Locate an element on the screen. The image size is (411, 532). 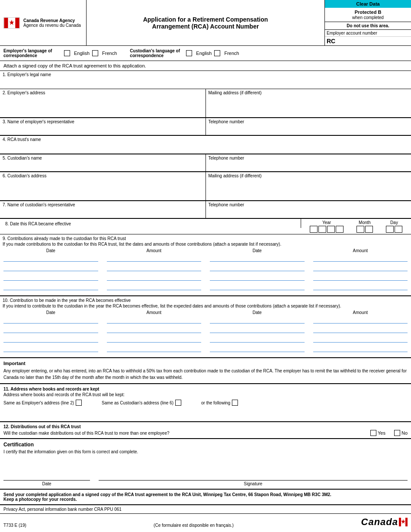
form-number: T733 E (19) is located at coordinates (15, 525).